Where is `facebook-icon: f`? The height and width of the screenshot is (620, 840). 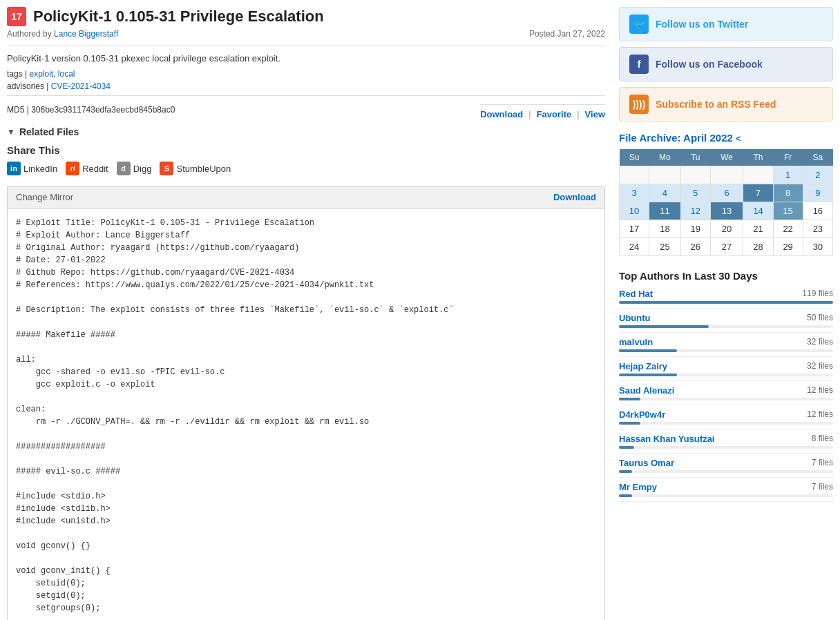 facebook-icon: f is located at coordinates (639, 64).